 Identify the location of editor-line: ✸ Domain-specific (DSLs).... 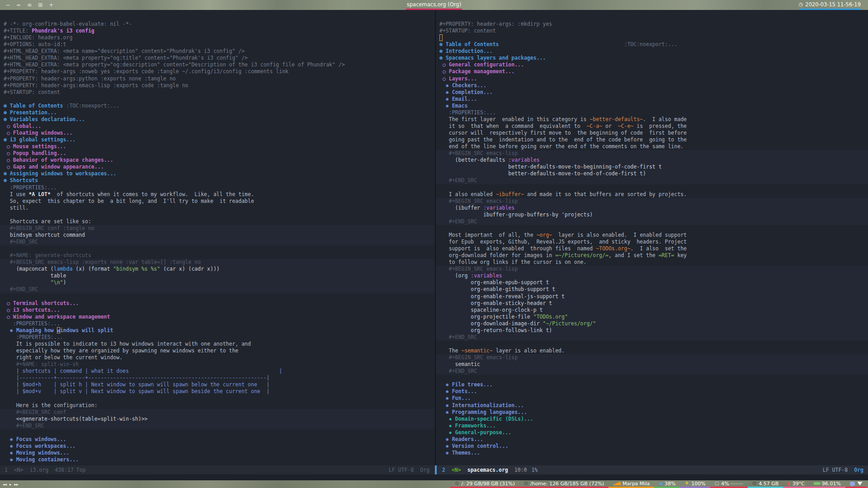
(654, 419).